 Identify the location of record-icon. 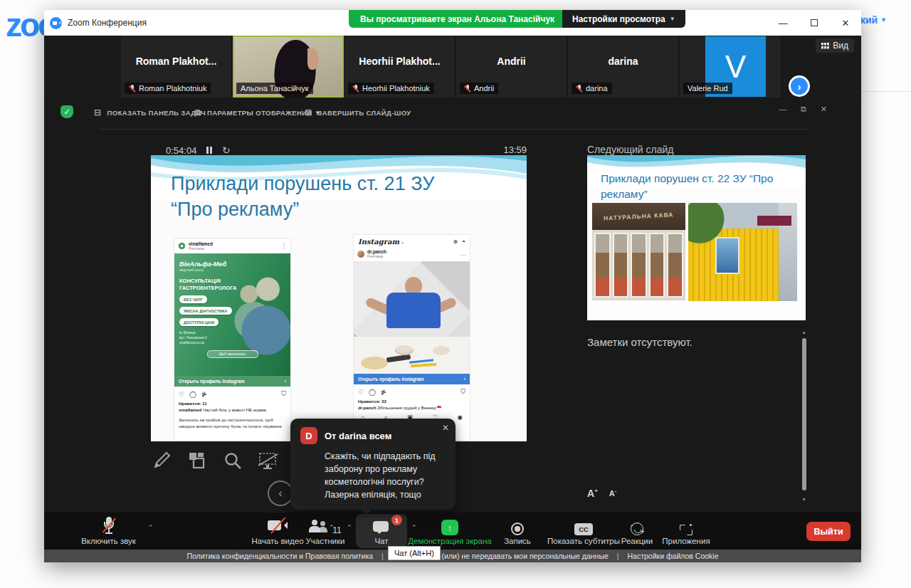
(517, 529).